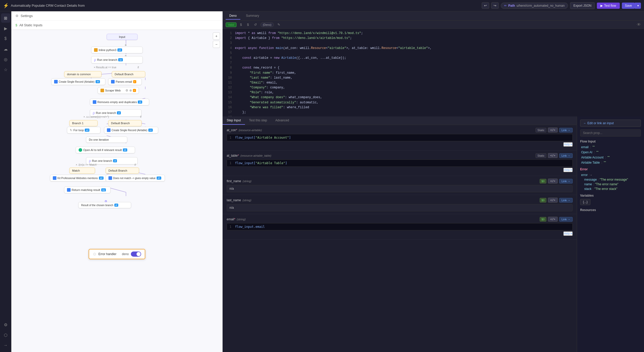  Describe the element at coordinates (322, 6) in the screenshot. I see `topbar: ⚡ Automatically Populate CRM Contact Det…` at that location.